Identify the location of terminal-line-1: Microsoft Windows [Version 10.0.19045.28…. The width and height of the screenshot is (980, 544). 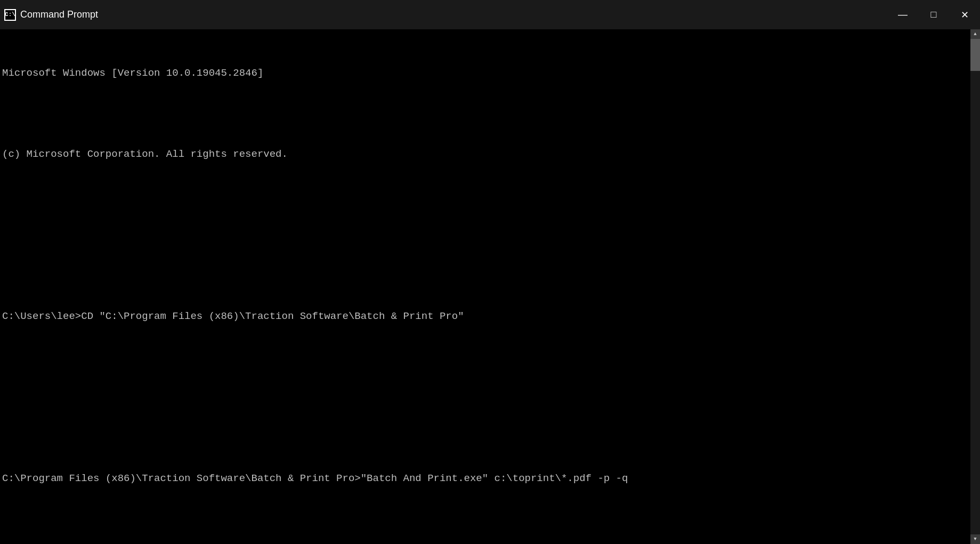
(485, 73).